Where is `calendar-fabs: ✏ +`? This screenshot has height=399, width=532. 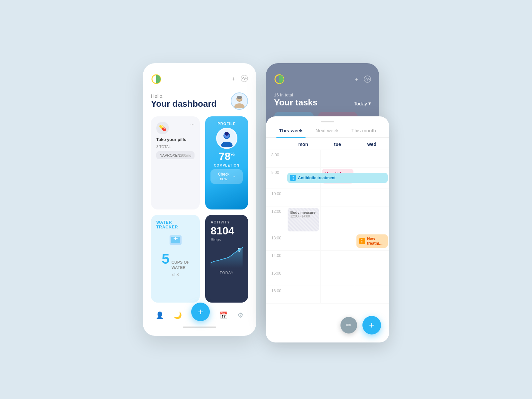 calendar-fabs: ✏ + is located at coordinates (361, 325).